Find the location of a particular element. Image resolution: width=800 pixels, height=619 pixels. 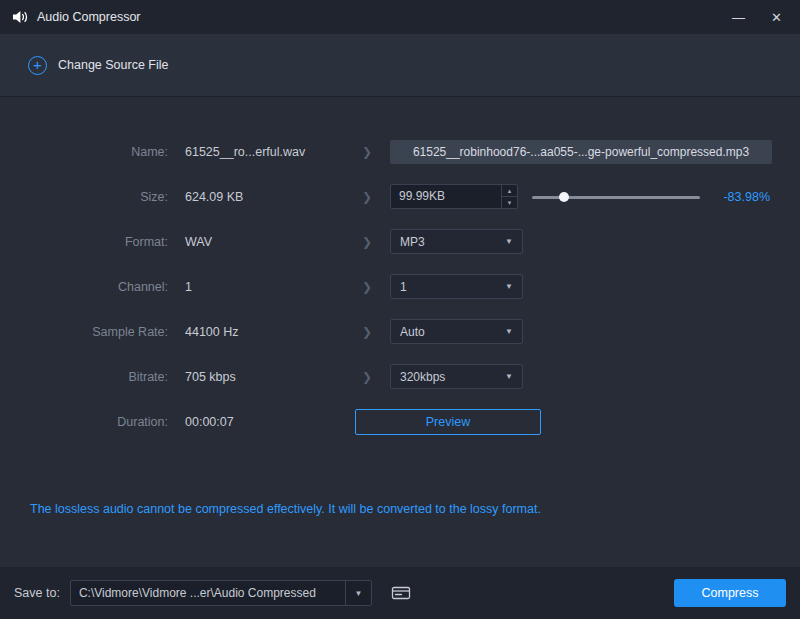

field-row-duration: Duration: 00:00:07 Preview is located at coordinates (400, 422).